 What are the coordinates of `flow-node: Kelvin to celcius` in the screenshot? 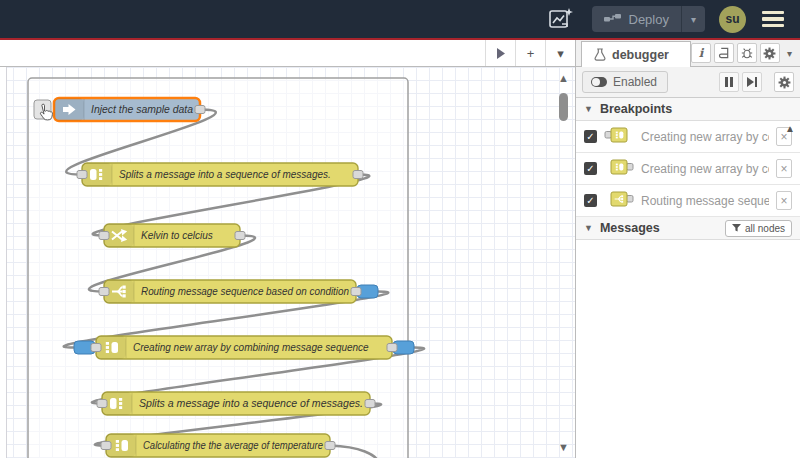 It's located at (172, 236).